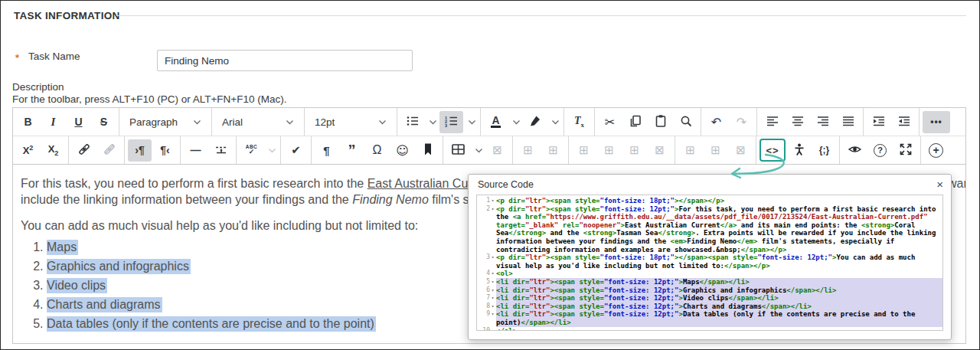  Describe the element at coordinates (496, 123) in the screenshot. I see `text-color-button: A` at that location.